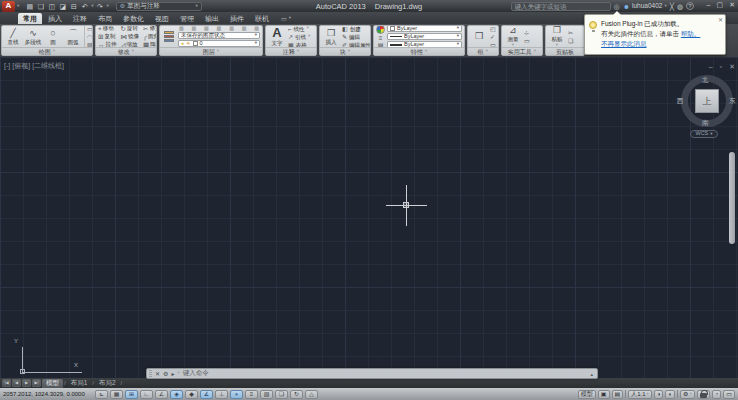 The image size is (738, 400). What do you see at coordinates (312, 394) in the screenshot?
I see `toggle-annotation-monitor: △` at bounding box center [312, 394].